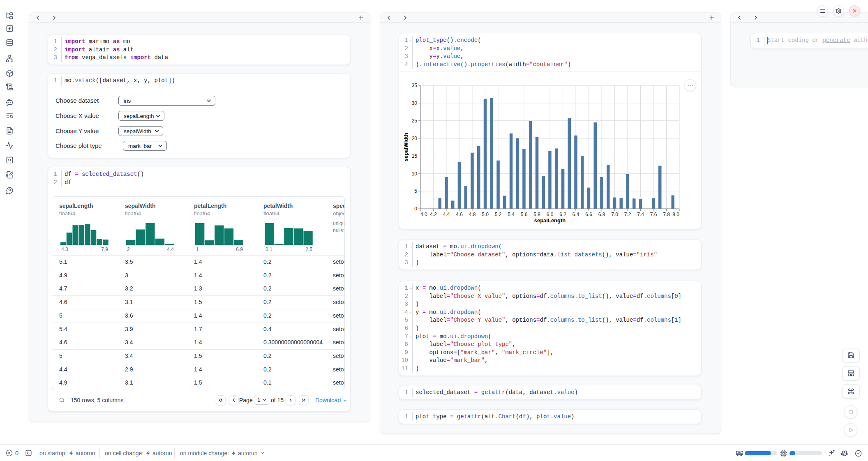  Describe the element at coordinates (415, 103) in the screenshot. I see `svg-text: 30` at that location.